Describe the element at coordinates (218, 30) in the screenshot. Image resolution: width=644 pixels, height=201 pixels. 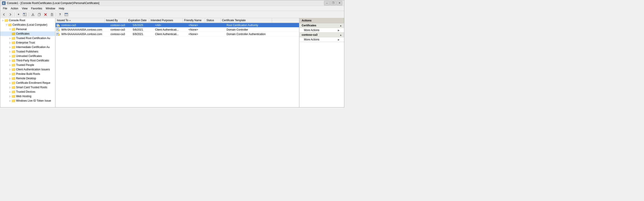
I see `cell-status` at that location.